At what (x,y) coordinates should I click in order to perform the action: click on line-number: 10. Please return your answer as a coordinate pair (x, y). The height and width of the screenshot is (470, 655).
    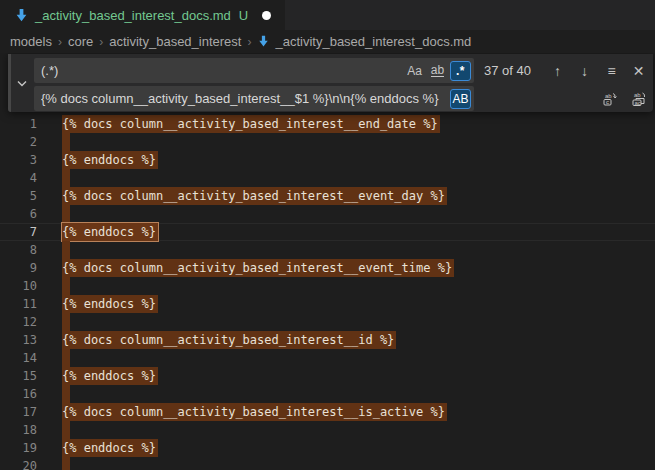
    Looking at the image, I should click on (31, 286).